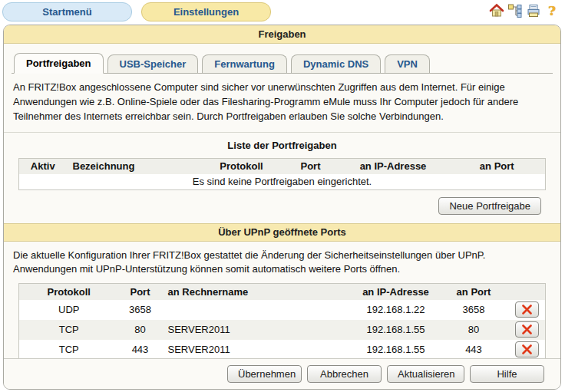 Image resolution: width=565 pixels, height=392 pixels. Describe the element at coordinates (206, 12) in the screenshot. I see `nav-einstellungen-label: Einstellungen` at that location.